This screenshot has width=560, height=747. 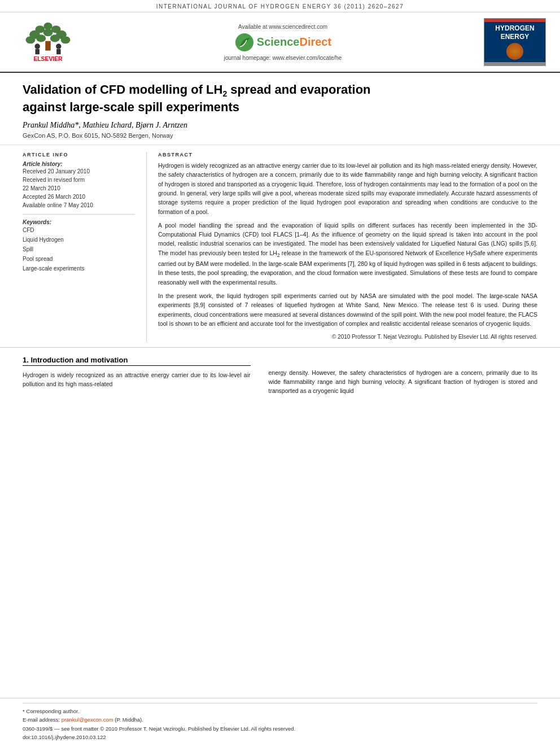 What do you see at coordinates (283, 42) in the screenshot?
I see `sciencedirect-area: Available at www.sciencedirect.com Scien…` at bounding box center [283, 42].